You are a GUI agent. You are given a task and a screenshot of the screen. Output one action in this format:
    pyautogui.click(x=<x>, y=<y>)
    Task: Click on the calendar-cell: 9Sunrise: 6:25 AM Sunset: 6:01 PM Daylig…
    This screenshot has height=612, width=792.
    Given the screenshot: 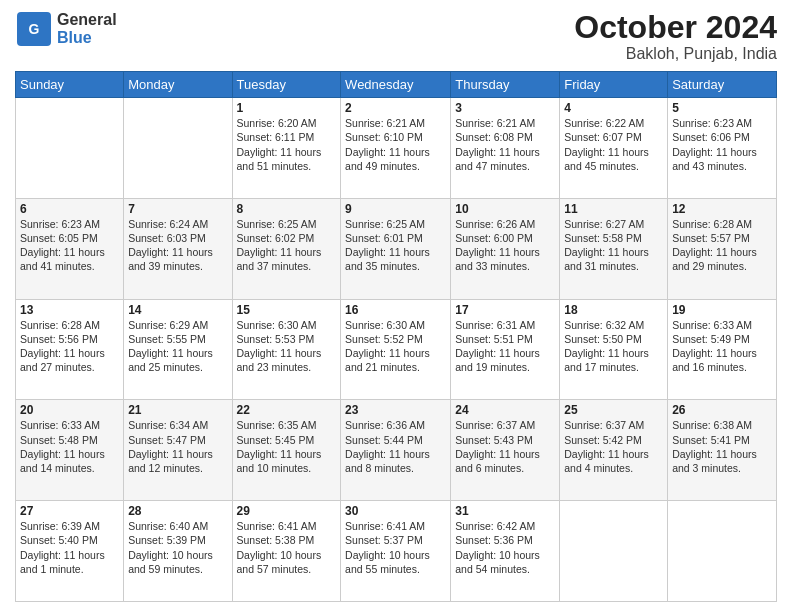 What is the action you would take?
    pyautogui.click(x=396, y=248)
    